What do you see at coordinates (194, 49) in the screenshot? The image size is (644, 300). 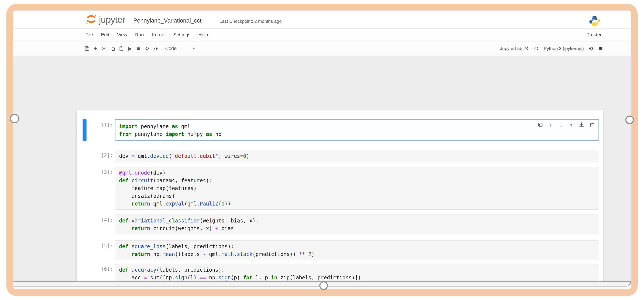 I see `chevron-down-icon` at bounding box center [194, 49].